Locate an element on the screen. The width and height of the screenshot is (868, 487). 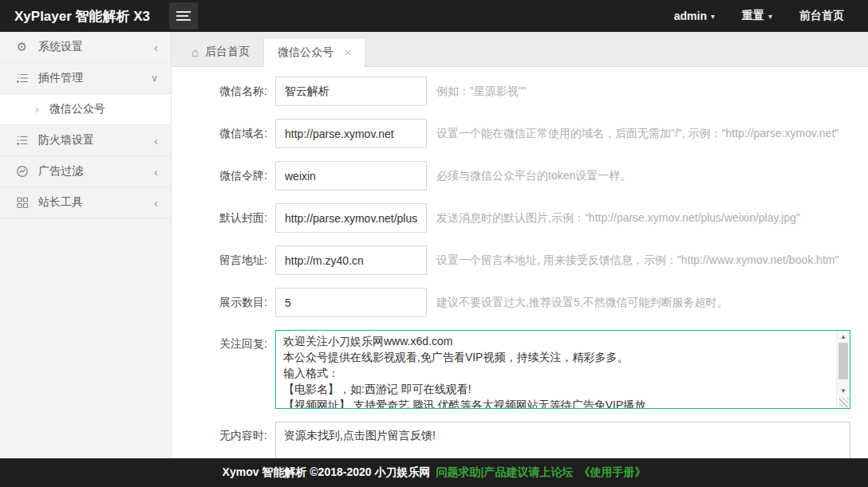
user-menu: admin ▾ is located at coordinates (694, 16).